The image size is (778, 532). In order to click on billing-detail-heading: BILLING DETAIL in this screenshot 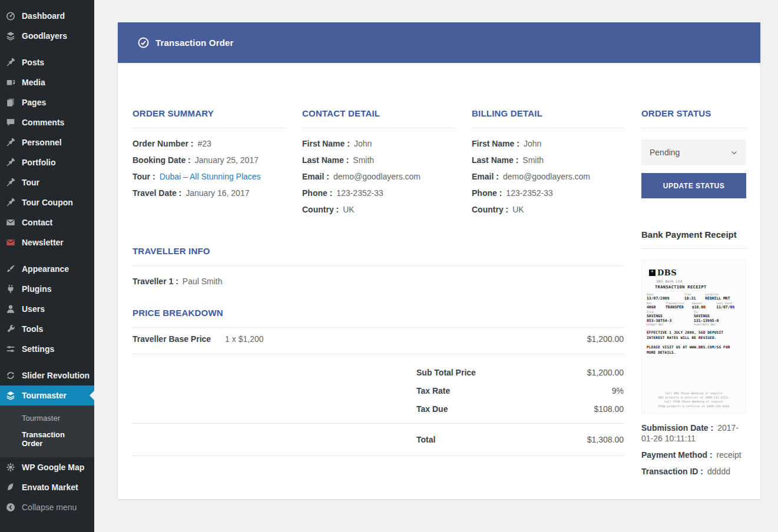, I will do `click(548, 114)`.